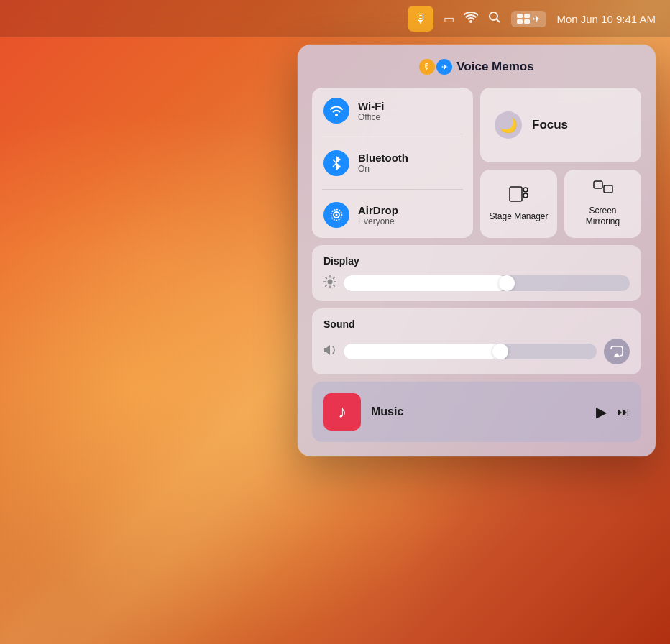  Describe the element at coordinates (371, 111) in the screenshot. I see `wifi-text: Wi-Fi Office` at that location.